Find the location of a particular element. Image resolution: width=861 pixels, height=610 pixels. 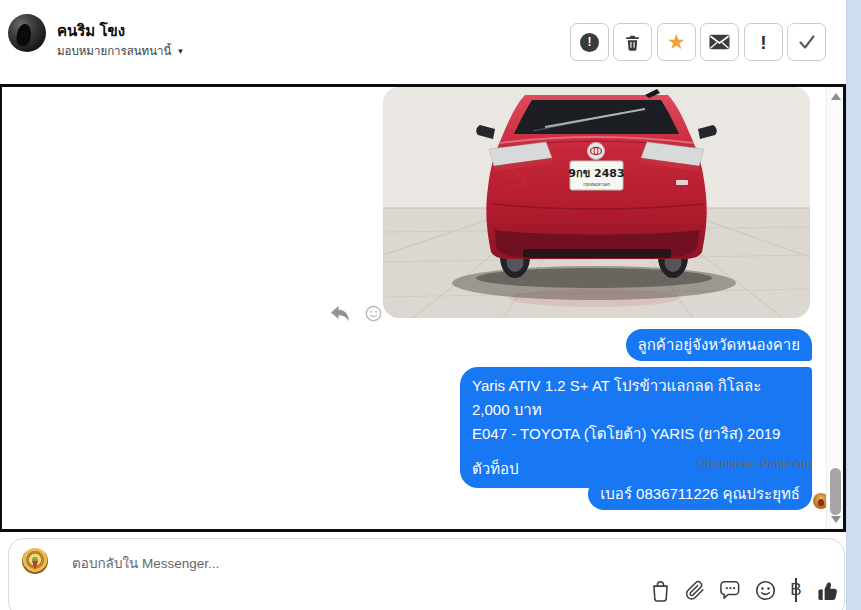

emoji-react-icon is located at coordinates (373, 313).